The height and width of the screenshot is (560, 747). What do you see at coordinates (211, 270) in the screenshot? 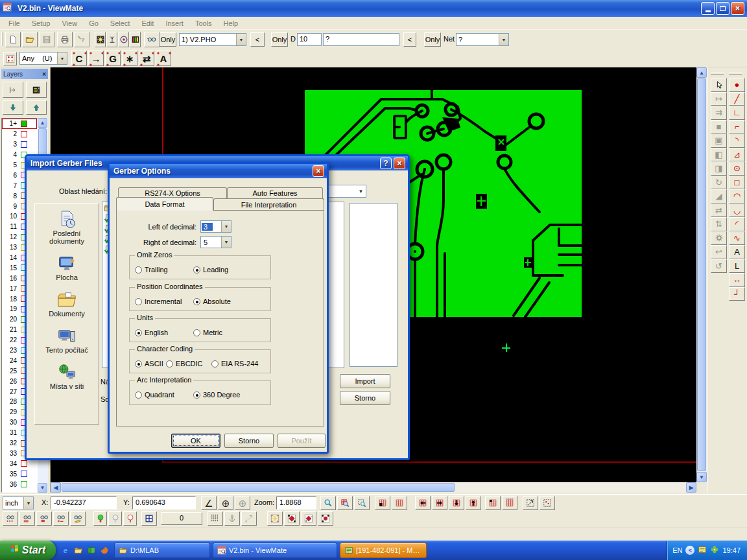
I see `radio-leading: Leading` at bounding box center [211, 270].